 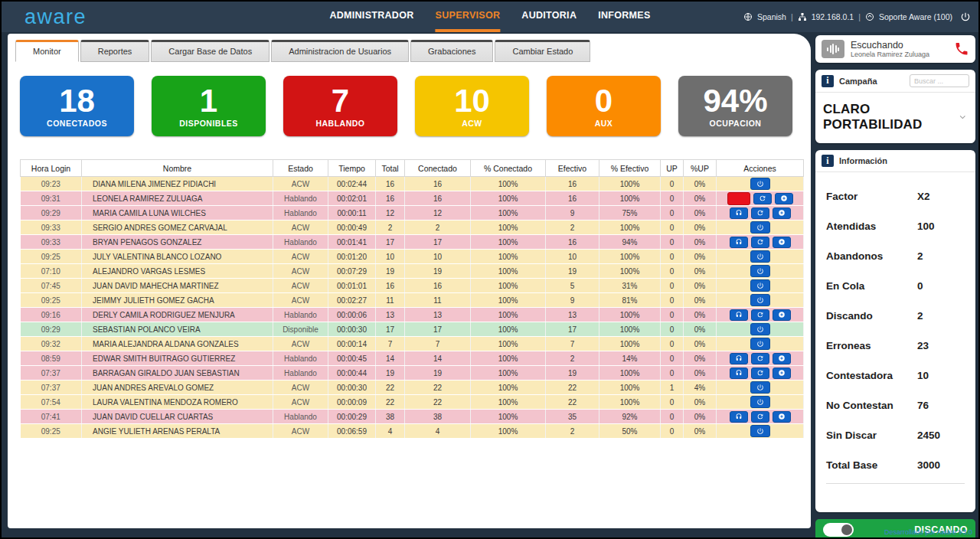 I want to click on tab-monitor: Monitor, so click(x=47, y=51).